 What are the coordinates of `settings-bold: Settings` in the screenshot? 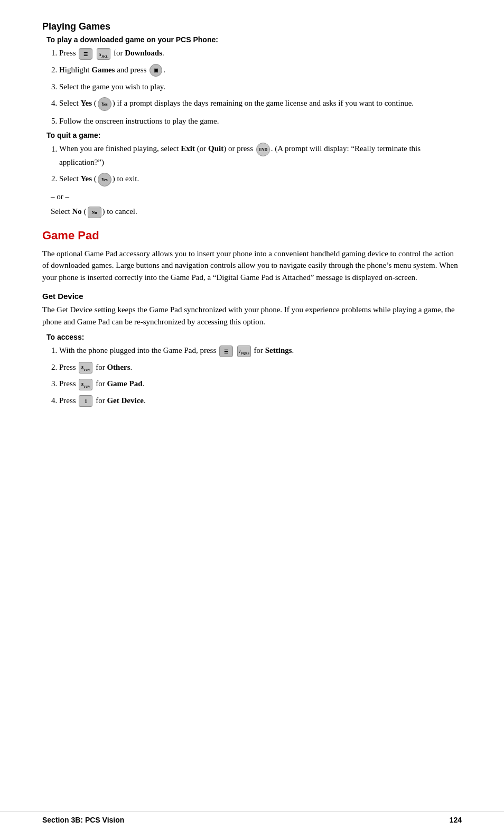 It's located at (279, 350).